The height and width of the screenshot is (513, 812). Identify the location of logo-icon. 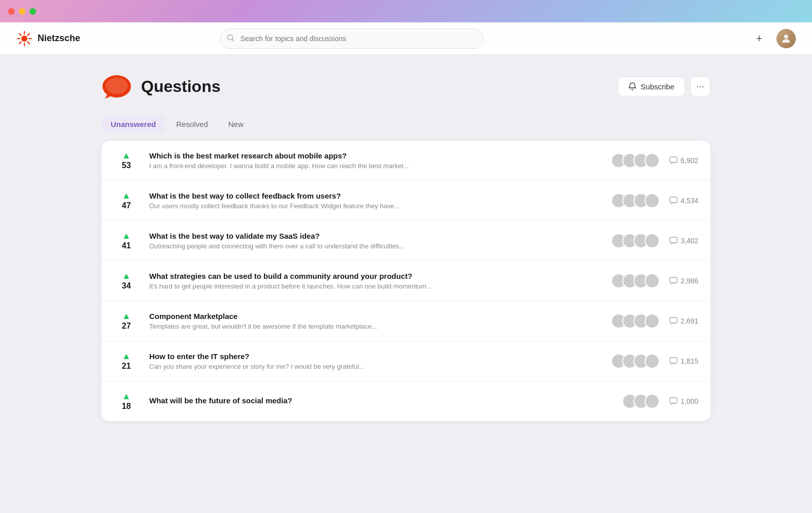
(24, 39).